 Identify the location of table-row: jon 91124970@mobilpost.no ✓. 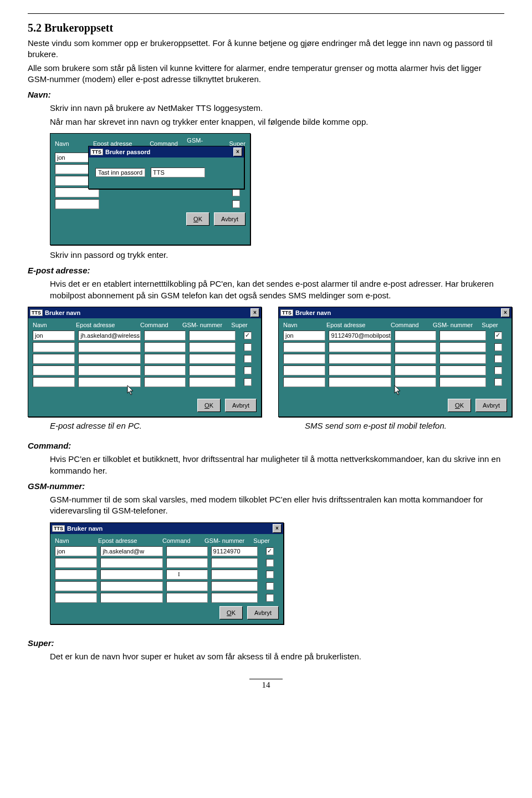
(395, 336).